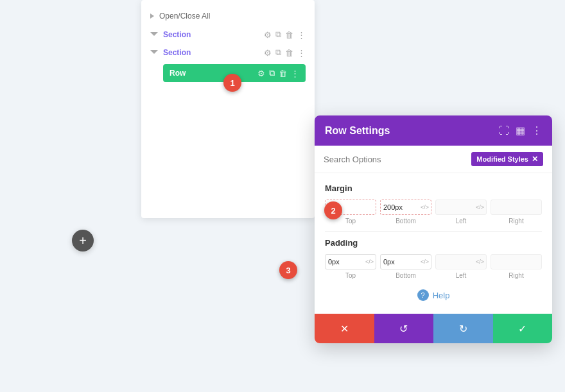 The height and width of the screenshot is (392, 565). What do you see at coordinates (433, 159) in the screenshot?
I see `search-bar: Modified Styles ✕` at bounding box center [433, 159].